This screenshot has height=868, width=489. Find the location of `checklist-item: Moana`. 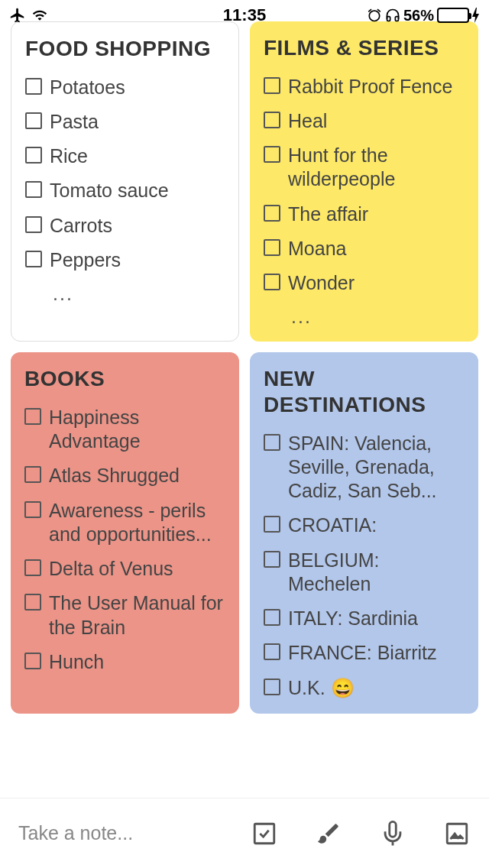

checklist-item: Moana is located at coordinates (364, 249).